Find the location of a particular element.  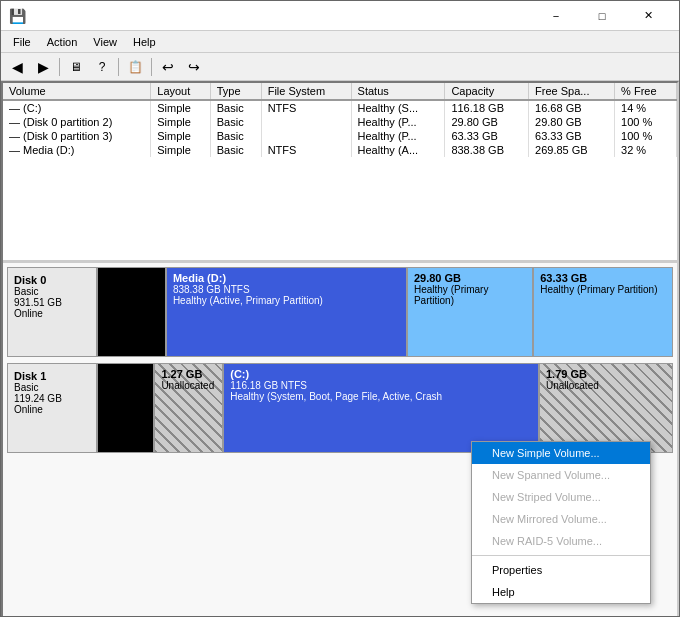

menu-bar: File Action View Help is located at coordinates (340, 42).